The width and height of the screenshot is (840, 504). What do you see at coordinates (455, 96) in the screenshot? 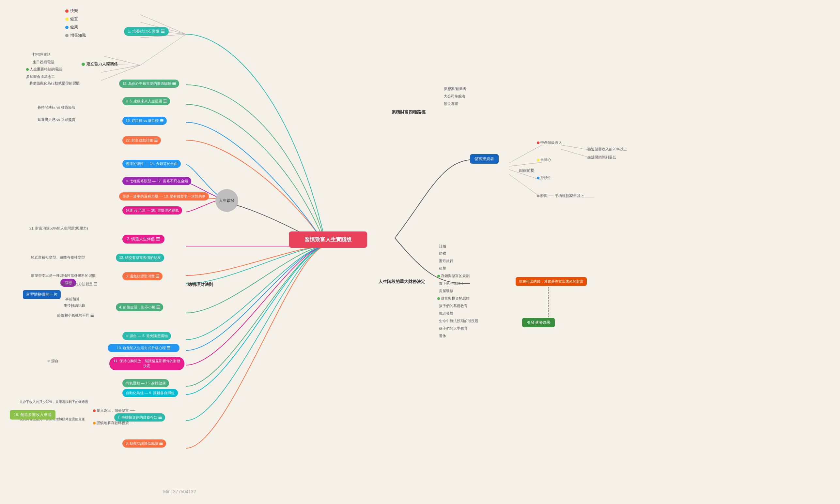
I see `sub-corp: 大公司掌舵者` at bounding box center [455, 96].